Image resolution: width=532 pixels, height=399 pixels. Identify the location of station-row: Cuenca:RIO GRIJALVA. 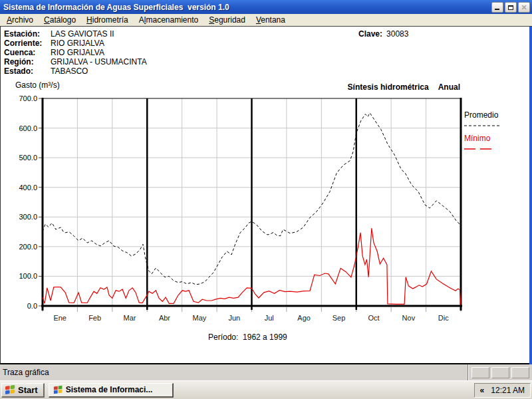
(76, 53).